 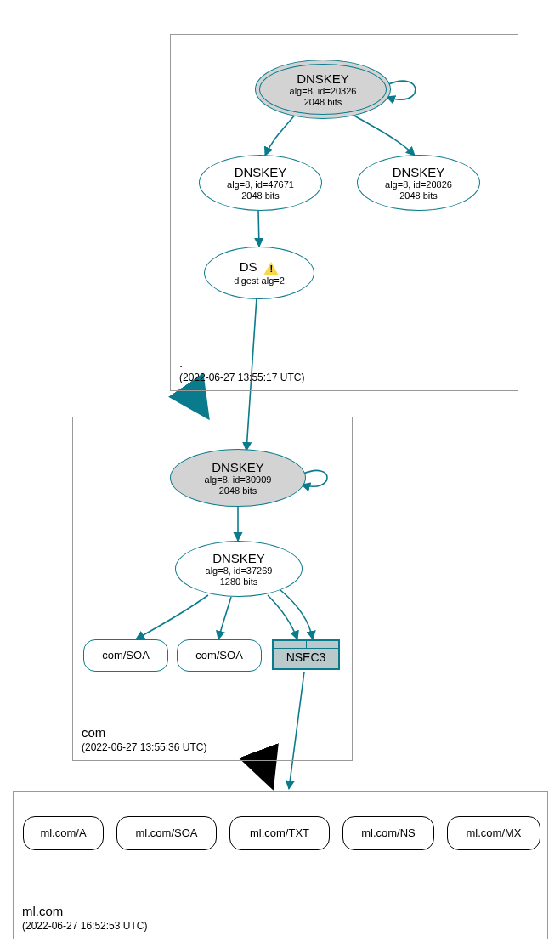 I want to click on com-zsk-alg: alg=8, id=37269, so click(x=240, y=571).